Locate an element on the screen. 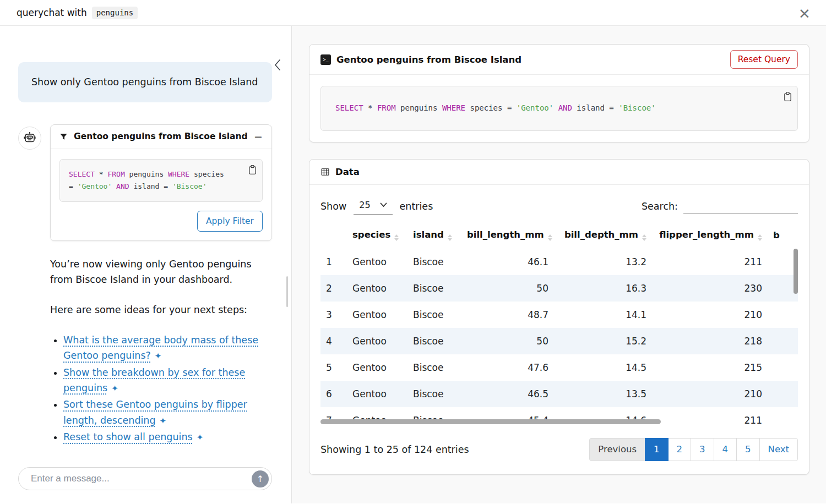 The image size is (826, 504). bot-text: You’re now viewing only Gentoo penguins … is located at coordinates (161, 350).